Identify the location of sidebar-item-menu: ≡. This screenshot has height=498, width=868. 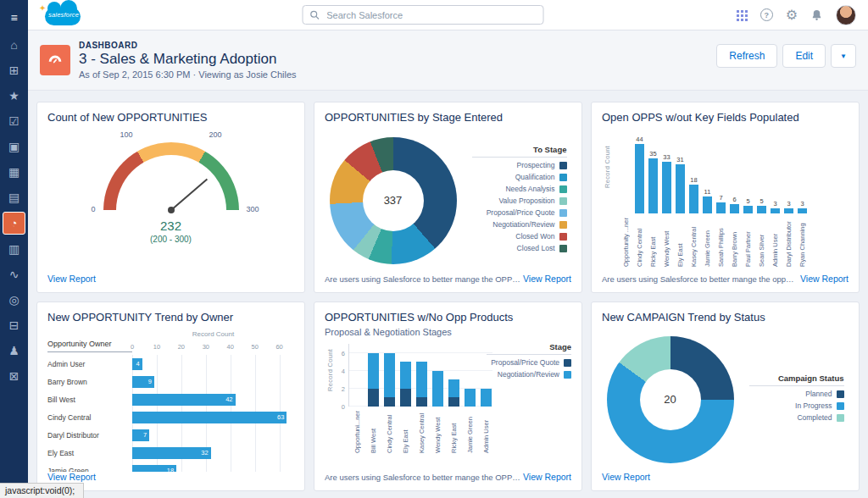
(14, 18).